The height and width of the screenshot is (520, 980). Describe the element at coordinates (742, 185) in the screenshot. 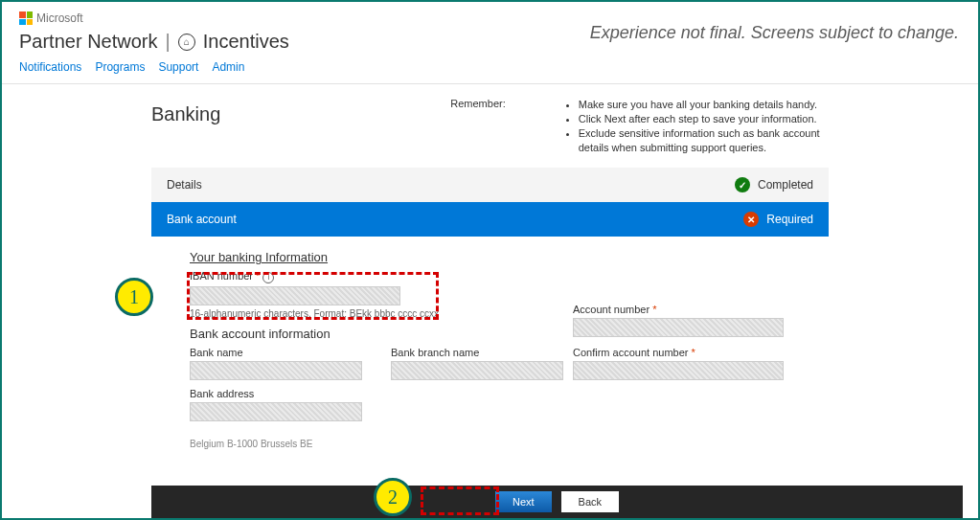

I see `check-icon: ✓` at that location.